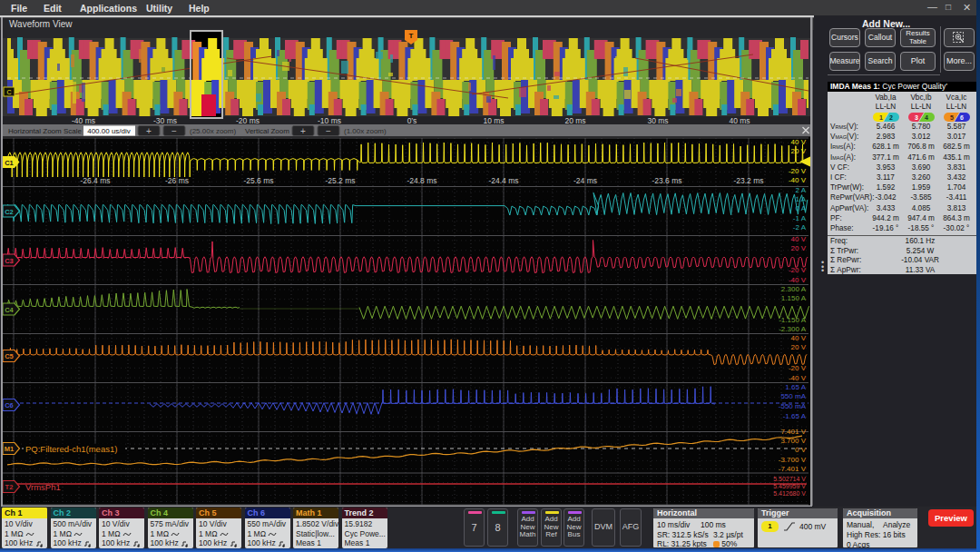  Describe the element at coordinates (789, 479) in the screenshot. I see `svg-text: 5.502714 V` at that location.